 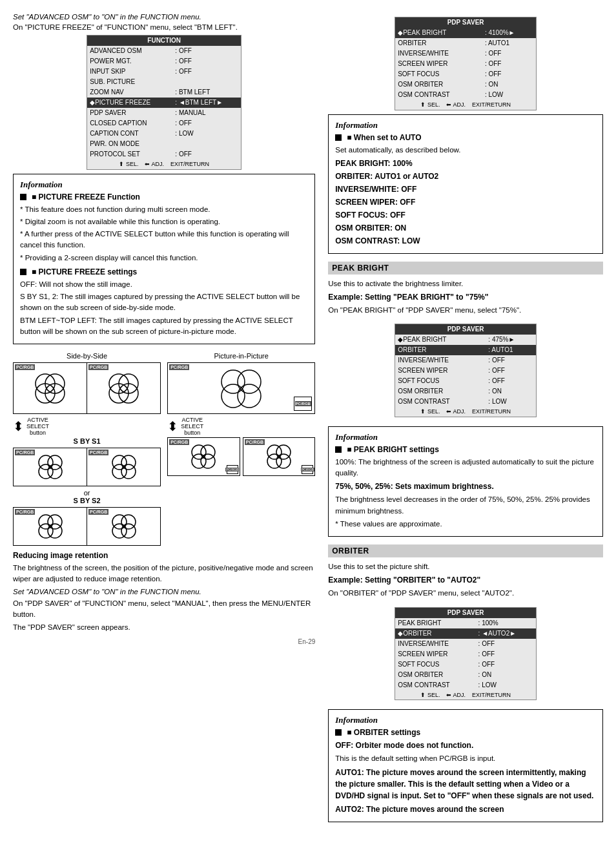 What do you see at coordinates (511, 340) in the screenshot?
I see `pdp-row-val: : 475%►` at bounding box center [511, 340].